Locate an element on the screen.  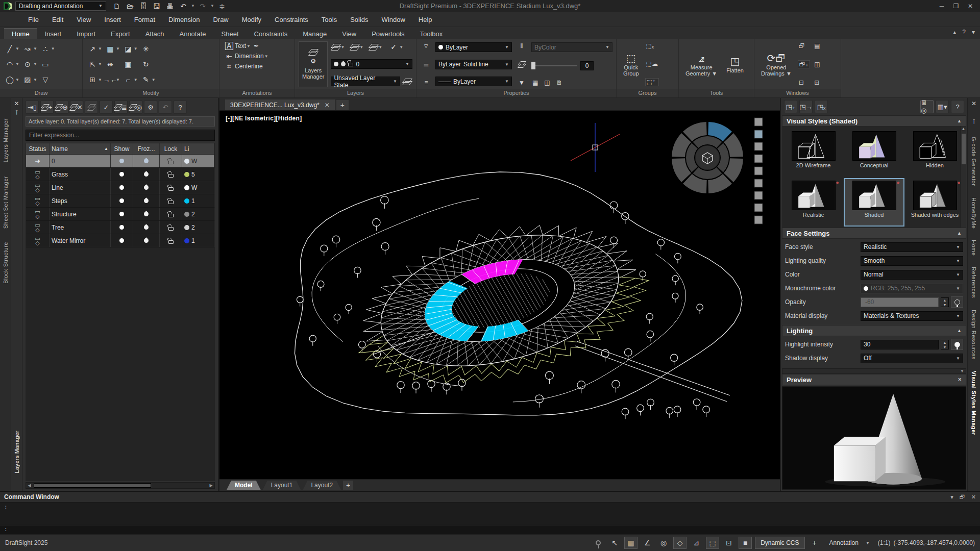
preview-toggle-button: 🗏◎ is located at coordinates (927, 107).